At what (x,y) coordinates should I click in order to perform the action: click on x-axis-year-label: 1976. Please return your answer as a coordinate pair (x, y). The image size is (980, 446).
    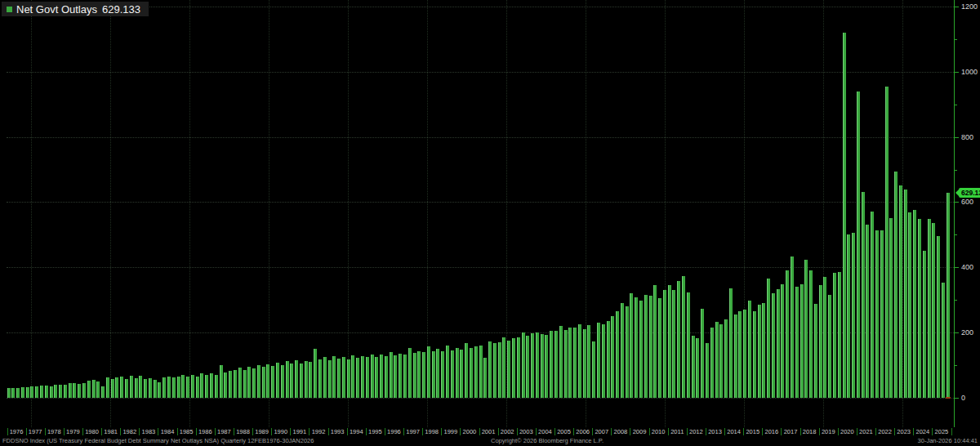
    Looking at the image, I should click on (16, 432).